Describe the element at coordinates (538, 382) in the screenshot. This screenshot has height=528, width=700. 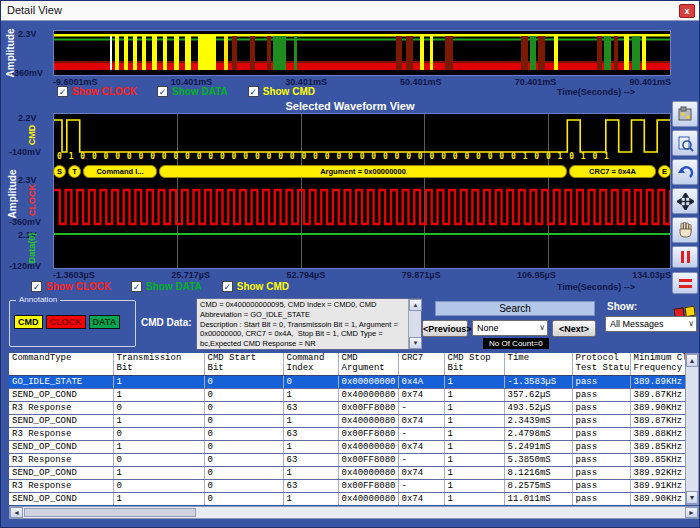
I see `table-cell: -1.3583µS` at that location.